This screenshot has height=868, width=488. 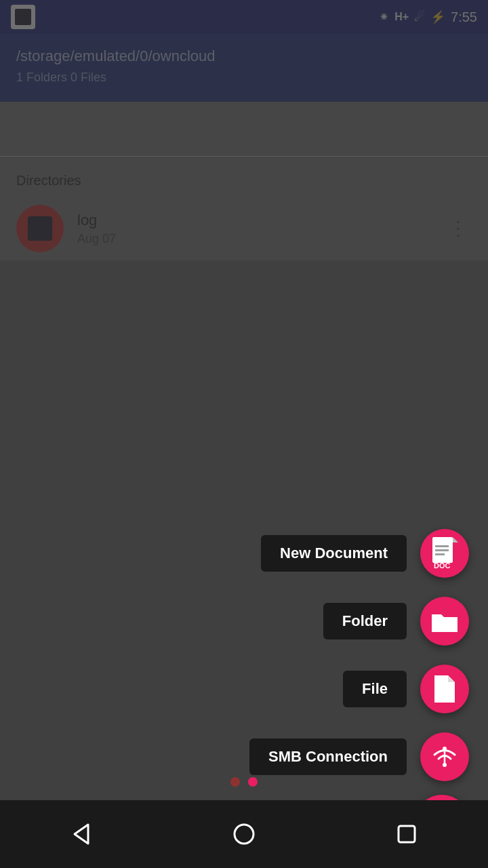 What do you see at coordinates (442, 566) in the screenshot?
I see `svg-text: DOC` at bounding box center [442, 566].